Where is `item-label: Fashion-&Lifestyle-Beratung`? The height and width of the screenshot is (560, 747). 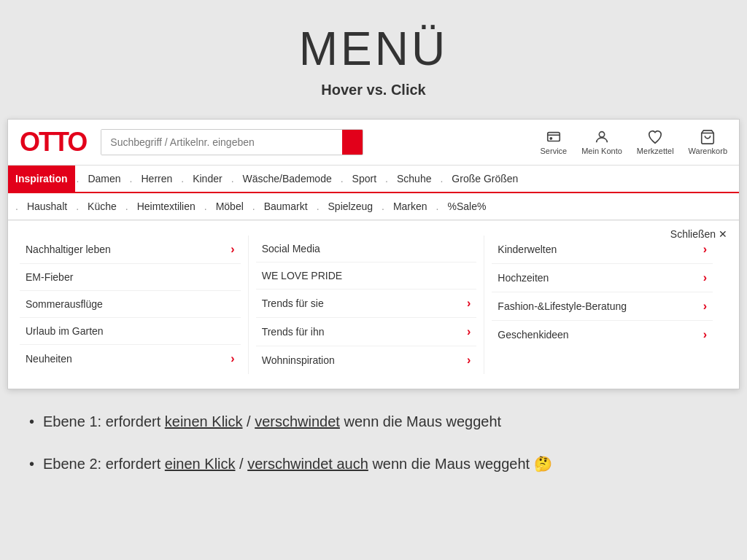
item-label: Fashion-&Lifestyle-Beratung is located at coordinates (562, 306).